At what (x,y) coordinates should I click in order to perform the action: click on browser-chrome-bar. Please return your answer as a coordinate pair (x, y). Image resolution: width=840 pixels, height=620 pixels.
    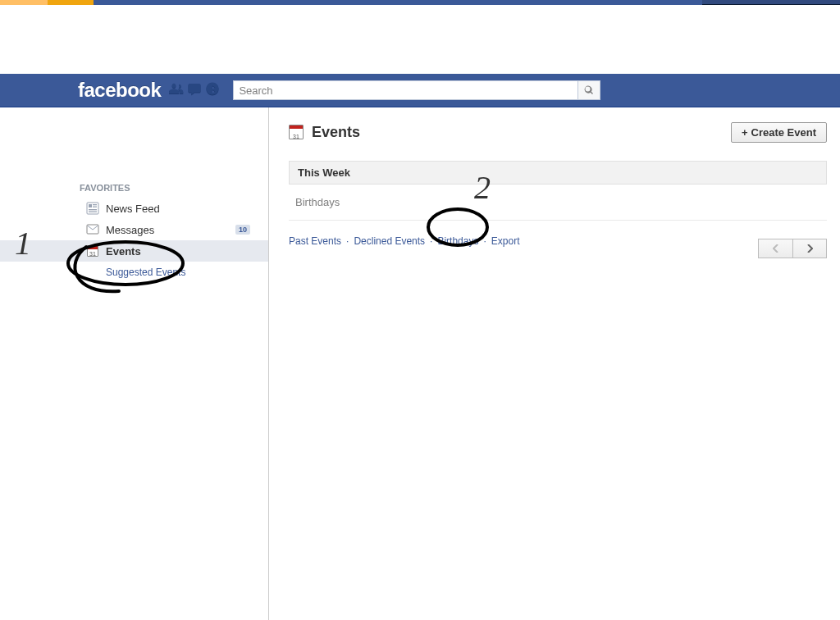
    Looking at the image, I should click on (420, 2).